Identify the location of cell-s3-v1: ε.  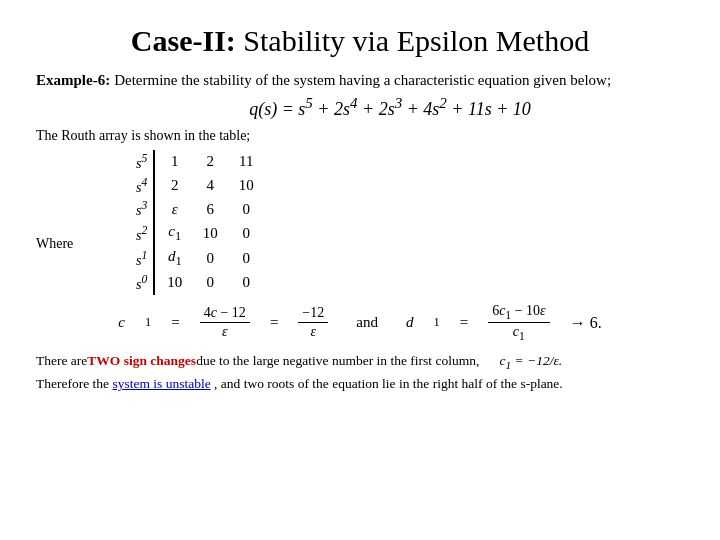
(173, 209).